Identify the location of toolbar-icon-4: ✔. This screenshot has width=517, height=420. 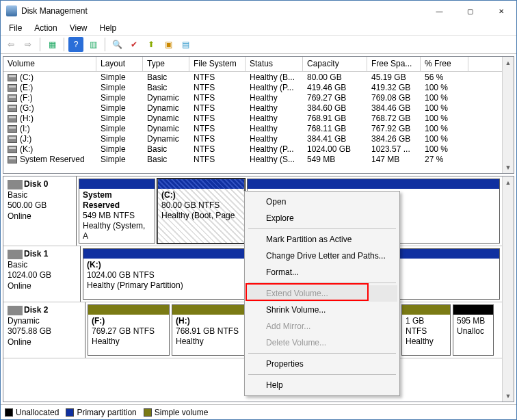
(134, 44).